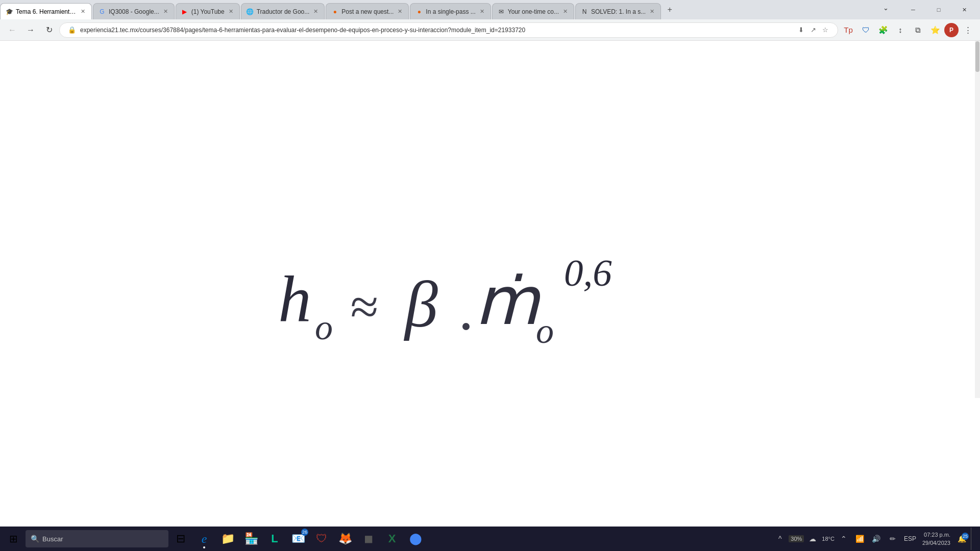  I want to click on tab-close-mail: ✕, so click(566, 11).